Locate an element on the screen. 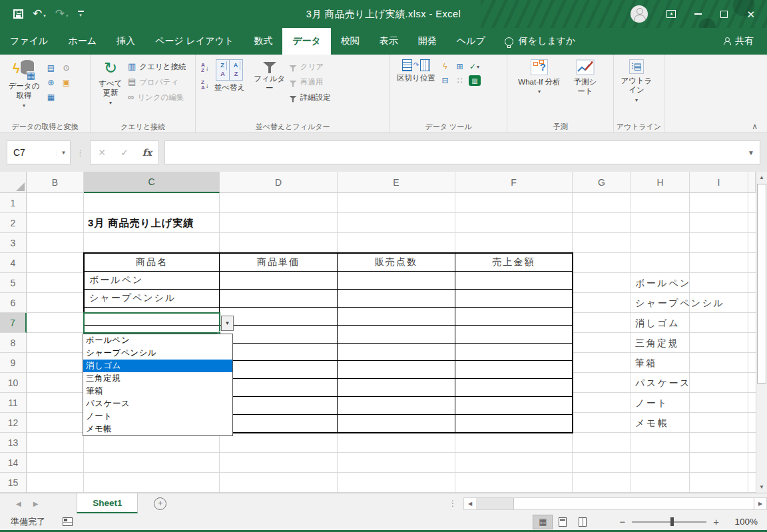 This screenshot has height=532, width=767. cell-f5 is located at coordinates (514, 280).